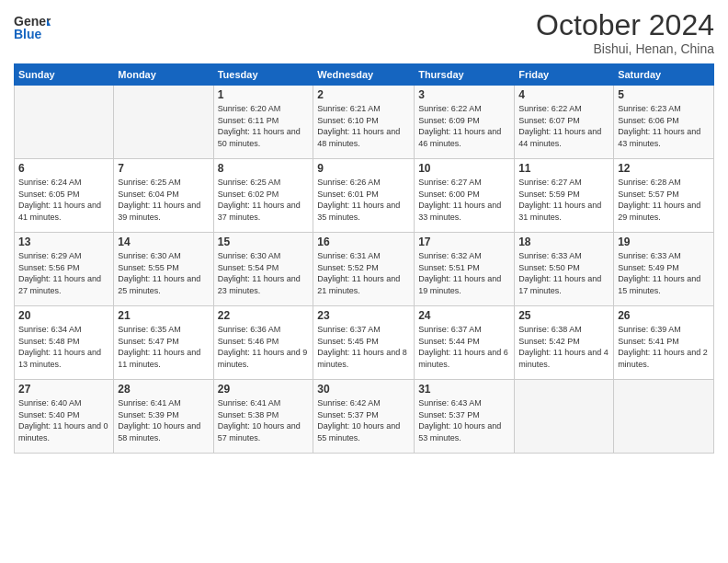 The width and height of the screenshot is (728, 563). Describe the element at coordinates (364, 270) in the screenshot. I see `week-row-2: 13Sunrise: 6:29 AM Sunset: 5:56 PM Dayli…` at that location.